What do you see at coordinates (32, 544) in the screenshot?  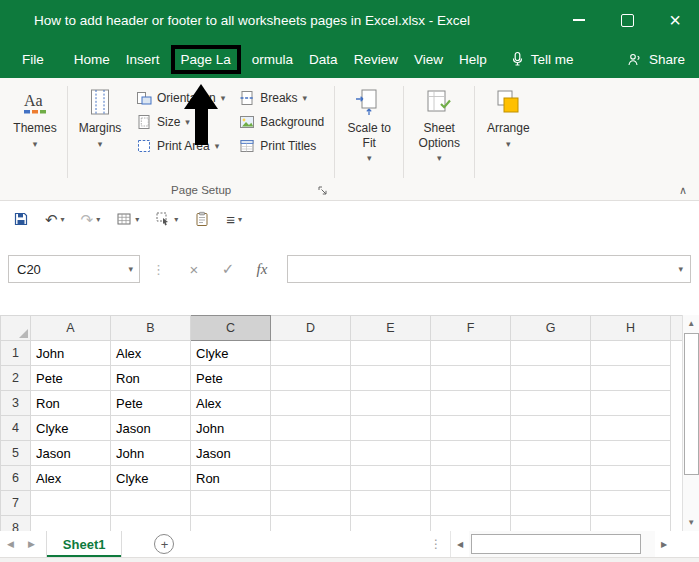 I see `next-sheet-icon: ▶` at bounding box center [32, 544].